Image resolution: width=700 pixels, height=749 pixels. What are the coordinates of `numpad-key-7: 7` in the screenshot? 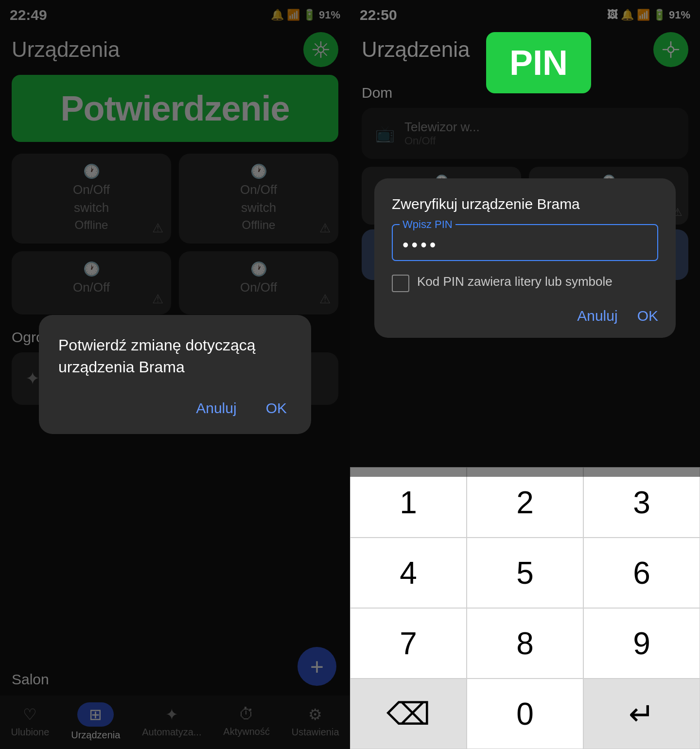 It's located at (408, 644).